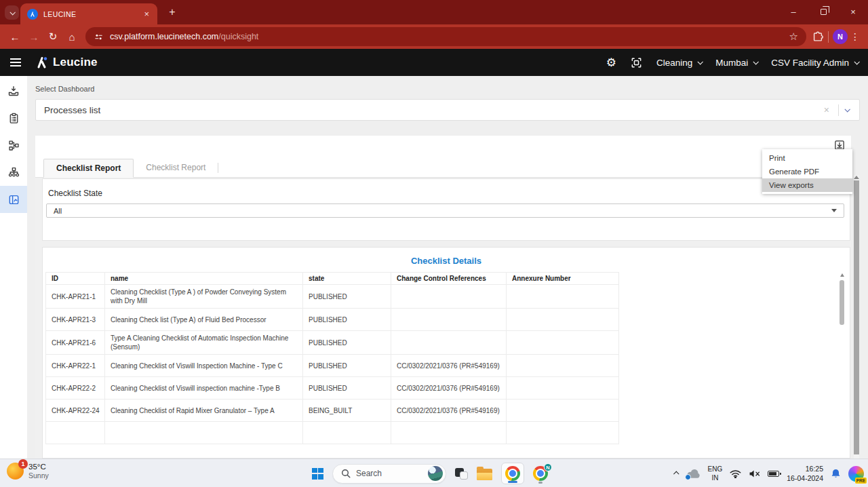  What do you see at coordinates (842, 303) in the screenshot?
I see `table-scrollbar-thumb` at bounding box center [842, 303].